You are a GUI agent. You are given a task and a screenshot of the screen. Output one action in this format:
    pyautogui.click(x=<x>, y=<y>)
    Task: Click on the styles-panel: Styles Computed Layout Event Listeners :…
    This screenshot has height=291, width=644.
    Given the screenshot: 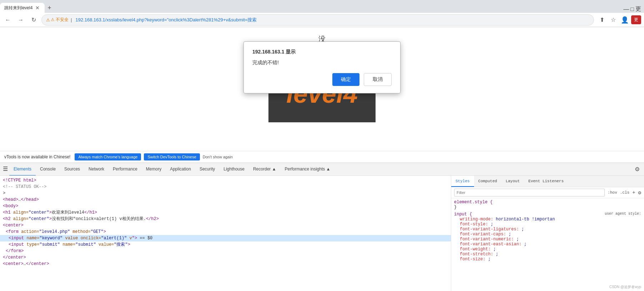 What is the action you would take?
    pyautogui.click(x=548, y=233)
    